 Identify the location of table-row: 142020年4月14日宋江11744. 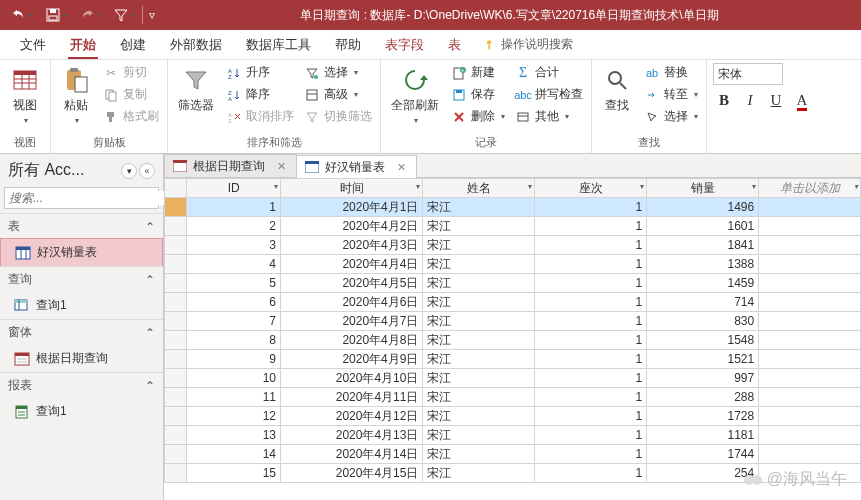
(513, 454).